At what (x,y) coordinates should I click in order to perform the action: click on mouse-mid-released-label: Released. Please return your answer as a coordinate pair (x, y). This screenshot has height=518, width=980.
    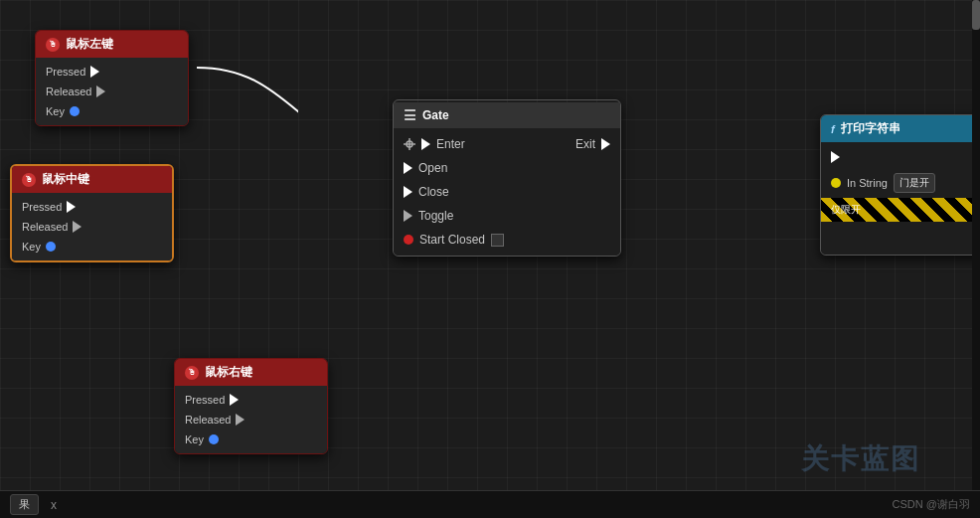
    Looking at the image, I should click on (45, 227).